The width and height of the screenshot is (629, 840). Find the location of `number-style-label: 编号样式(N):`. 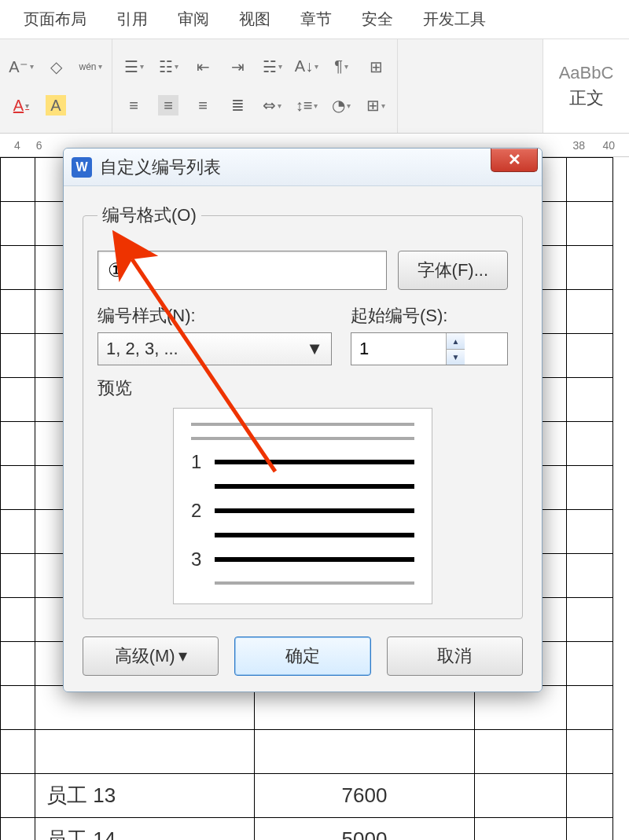

number-style-label: 编号样式(N): is located at coordinates (215, 316).